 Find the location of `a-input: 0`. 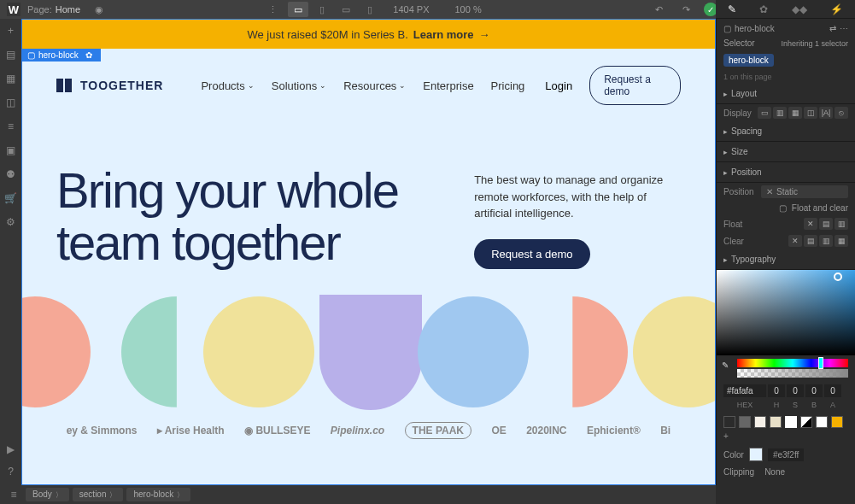

a-input: 0 is located at coordinates (833, 391).